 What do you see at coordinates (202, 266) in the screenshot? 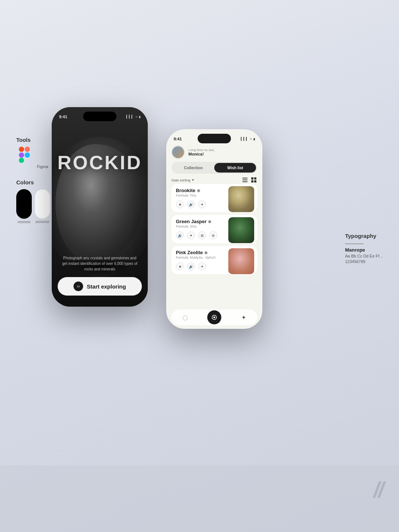
I see `add-btn-zeolite: ✦` at bounding box center [202, 266].